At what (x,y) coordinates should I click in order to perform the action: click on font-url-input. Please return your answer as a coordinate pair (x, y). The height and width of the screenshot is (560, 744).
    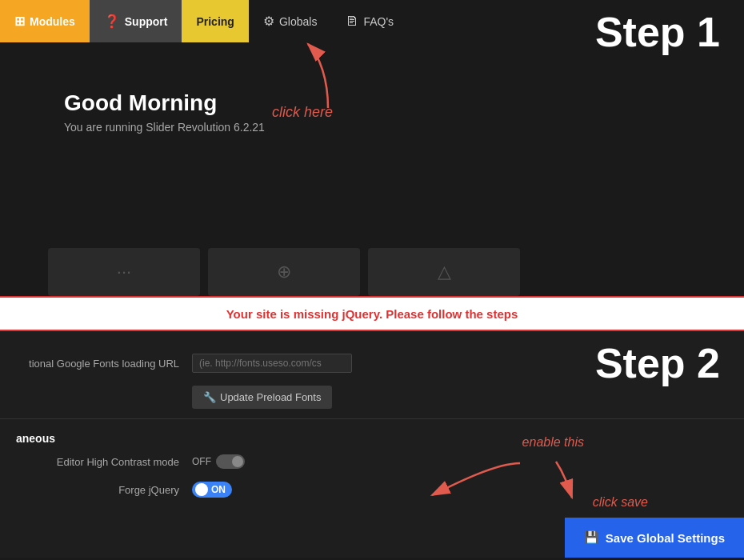
    Looking at the image, I should click on (272, 363).